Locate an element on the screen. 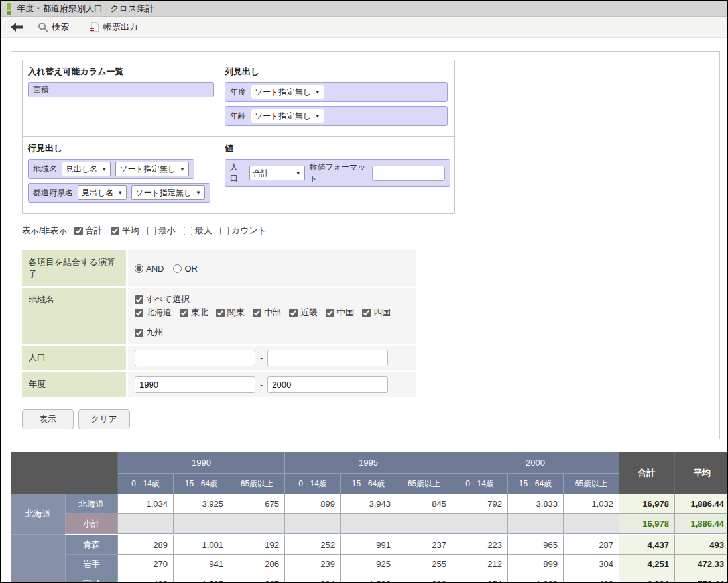 This screenshot has width=728, height=583. population-to-input is located at coordinates (328, 358).